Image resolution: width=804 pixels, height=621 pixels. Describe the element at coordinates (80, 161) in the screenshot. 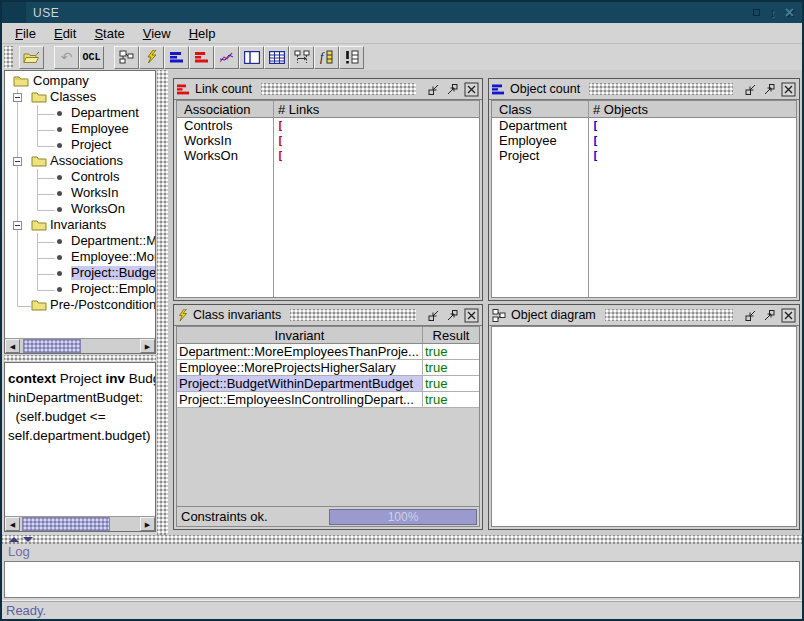

I see `tree-item-associations: Associations` at that location.